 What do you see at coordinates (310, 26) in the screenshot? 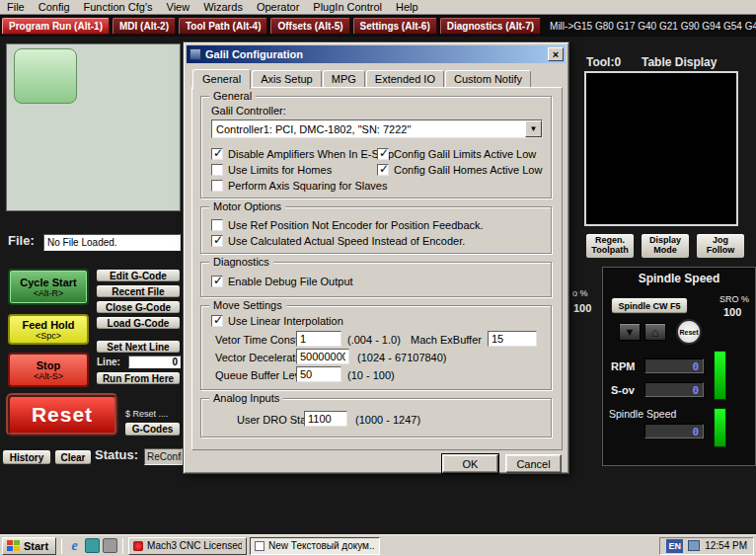
I see `screen-tab-offsets: Offsets (Alt-5)` at bounding box center [310, 26].